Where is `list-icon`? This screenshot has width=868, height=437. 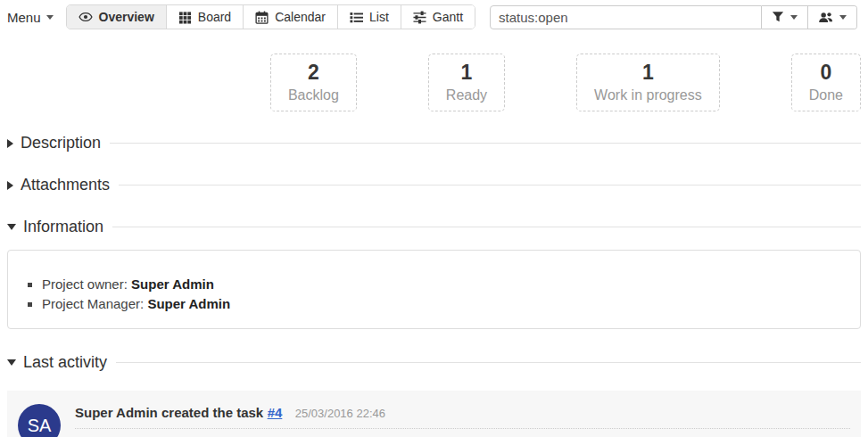
list-icon is located at coordinates (357, 18).